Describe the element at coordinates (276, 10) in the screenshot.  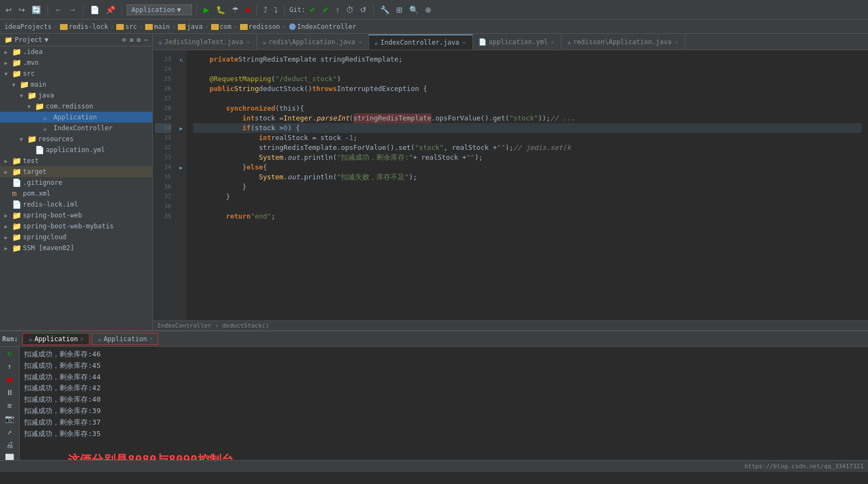
I see `step-down-btn: ⤵` at that location.